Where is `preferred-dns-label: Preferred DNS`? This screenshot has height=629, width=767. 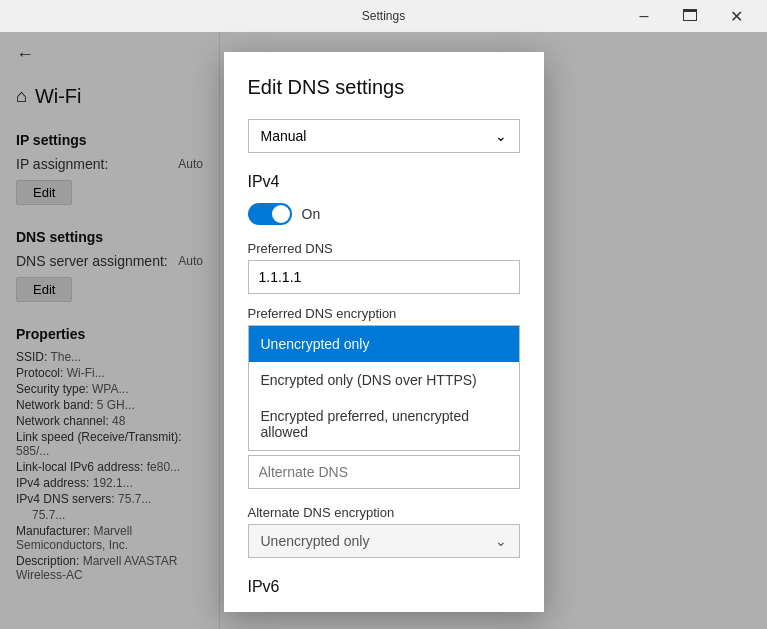 preferred-dns-label: Preferred DNS is located at coordinates (384, 248).